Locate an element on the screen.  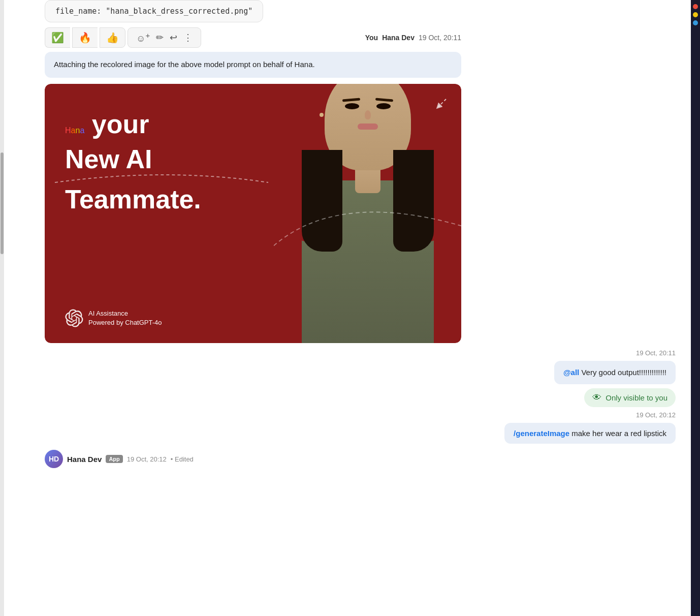
promo-a2: a is located at coordinates (82, 130).